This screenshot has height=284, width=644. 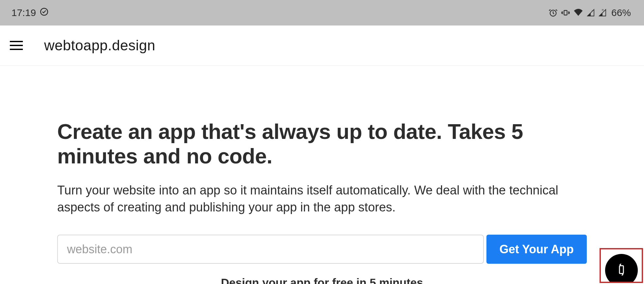 I want to click on url-form: Get Your App, so click(x=322, y=249).